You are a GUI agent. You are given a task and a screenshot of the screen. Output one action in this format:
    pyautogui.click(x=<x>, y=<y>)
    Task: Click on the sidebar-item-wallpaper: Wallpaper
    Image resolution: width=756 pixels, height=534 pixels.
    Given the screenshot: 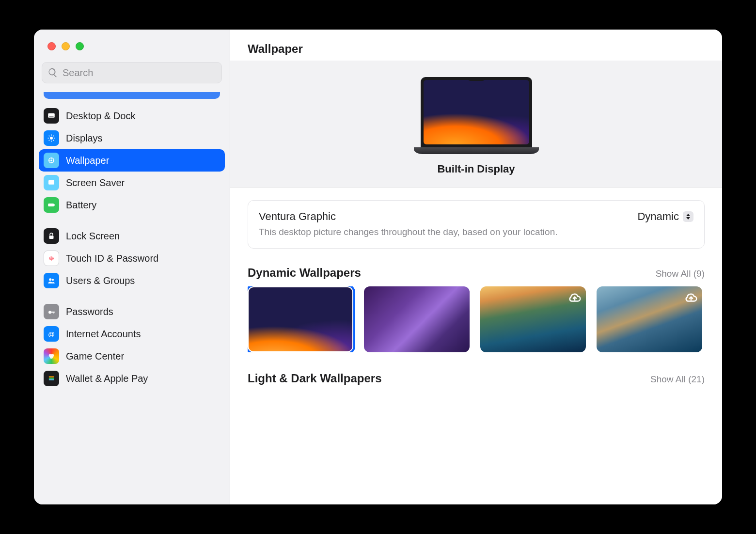 What is the action you would take?
    pyautogui.click(x=132, y=160)
    